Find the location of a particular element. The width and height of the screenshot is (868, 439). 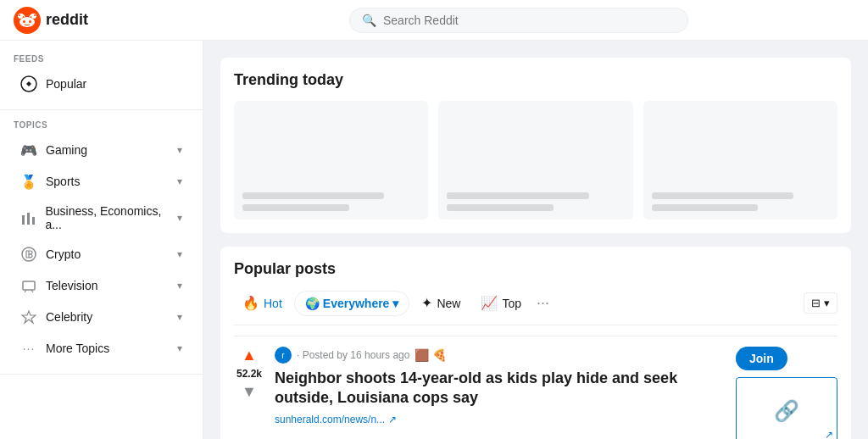

flair-icon-2: 🍕 is located at coordinates (439, 355).